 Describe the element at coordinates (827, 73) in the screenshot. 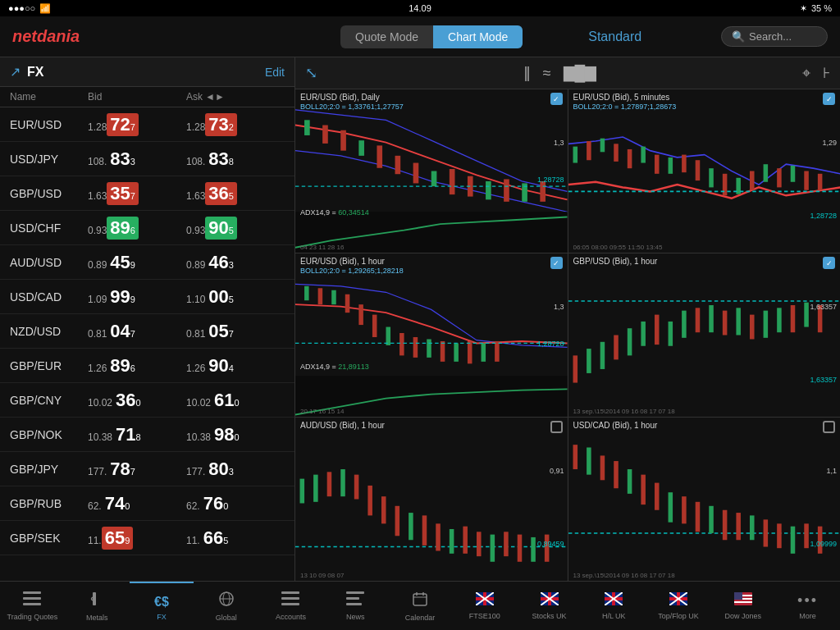

I see `grid-icon: ⊦` at that location.